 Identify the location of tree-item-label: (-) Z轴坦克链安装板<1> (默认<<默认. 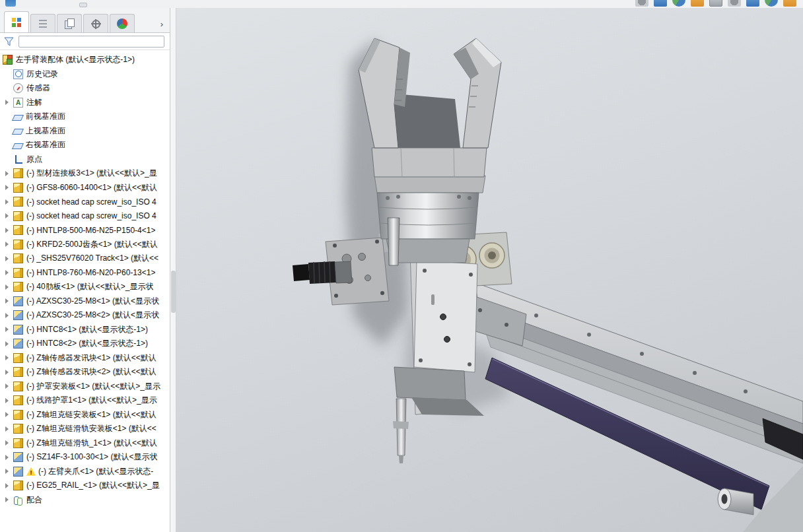
(91, 415).